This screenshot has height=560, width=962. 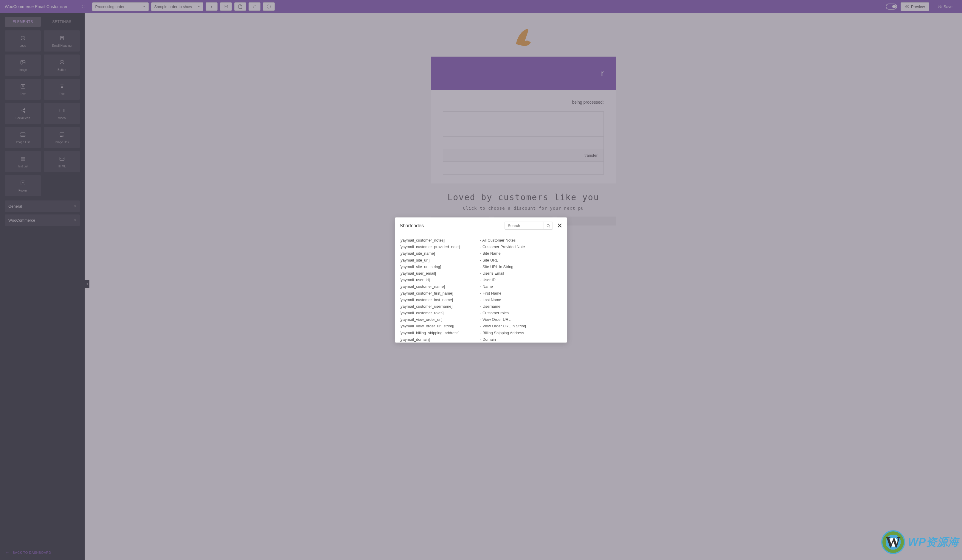 I want to click on shortcode-row: [yaymail_user_id]- User ID, so click(x=481, y=280).